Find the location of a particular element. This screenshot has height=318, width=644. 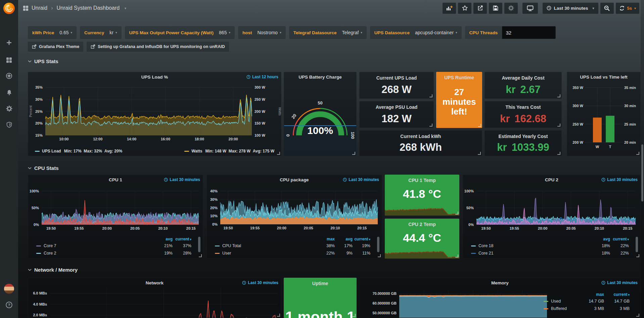

series-name: Core 18 is located at coordinates (535, 246).